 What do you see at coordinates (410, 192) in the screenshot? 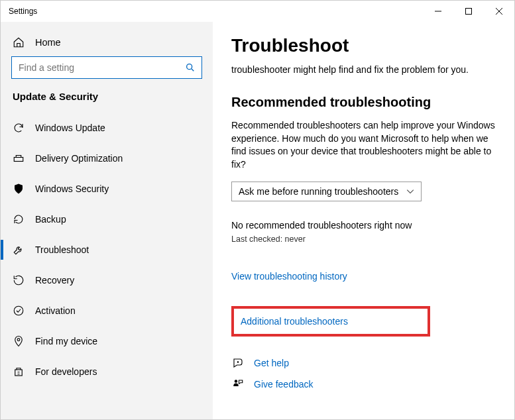
I see `chevron-down-icon` at bounding box center [410, 192].